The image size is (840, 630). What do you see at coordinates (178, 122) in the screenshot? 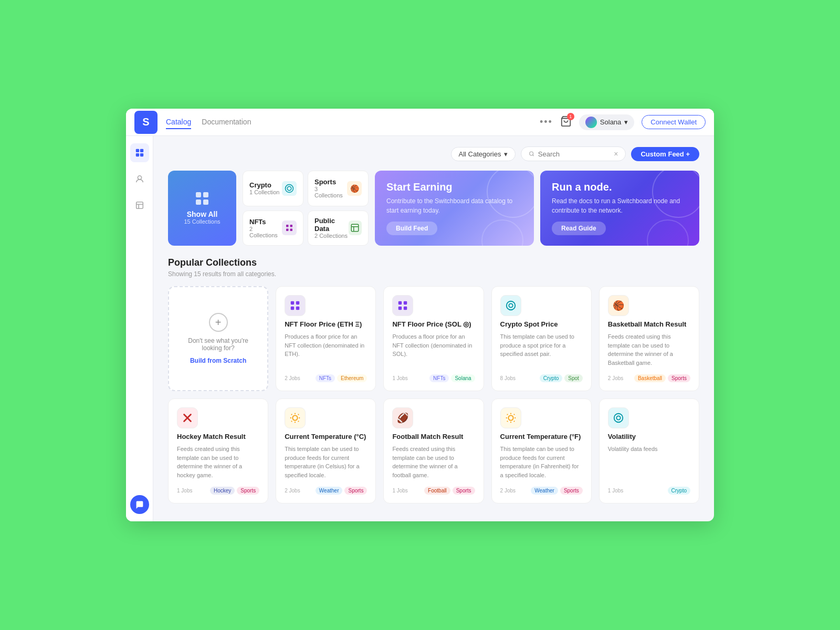
I see `nav-catalog: Catalog` at bounding box center [178, 122].